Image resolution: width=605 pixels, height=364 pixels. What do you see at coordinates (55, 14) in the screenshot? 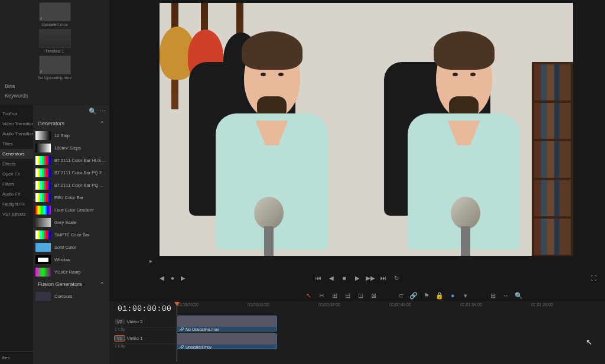
I see `media-item: ♪ Upscaled.mov` at bounding box center [55, 14].